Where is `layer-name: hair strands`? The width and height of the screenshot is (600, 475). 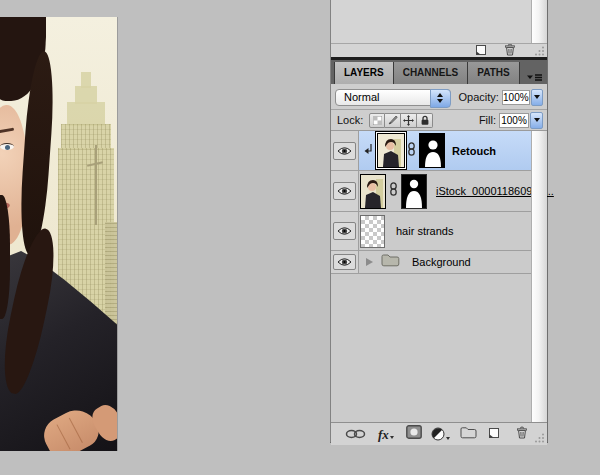 layer-name: hair strands is located at coordinates (424, 231).